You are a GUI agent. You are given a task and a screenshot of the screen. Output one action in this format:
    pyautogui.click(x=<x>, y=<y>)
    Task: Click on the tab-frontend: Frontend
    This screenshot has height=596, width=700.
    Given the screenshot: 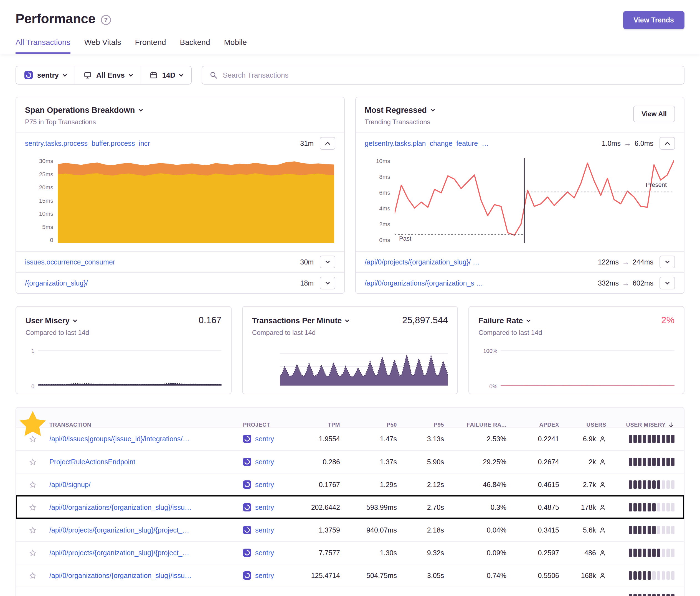 What is the action you would take?
    pyautogui.click(x=150, y=46)
    